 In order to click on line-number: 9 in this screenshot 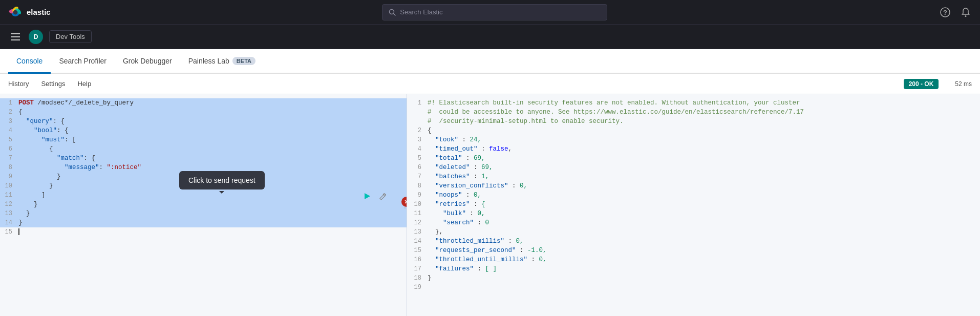, I will do `click(11, 177)`.